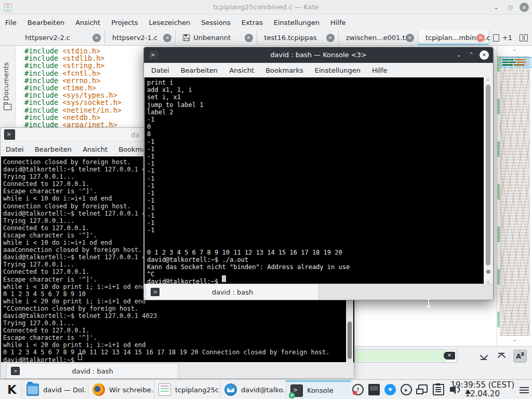  I want to click on kate-tab-httpserv2-1: httpserv2-1.c ✕, so click(140, 37).